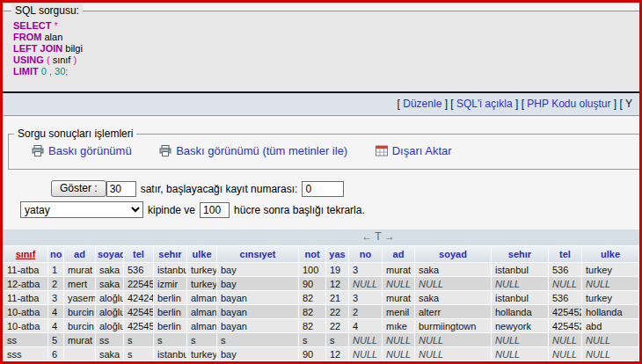  Describe the element at coordinates (321, 297) in the screenshot. I see `table-row: 11-atba3yaseminaloğlu4242452berlinalmany…` at that location.